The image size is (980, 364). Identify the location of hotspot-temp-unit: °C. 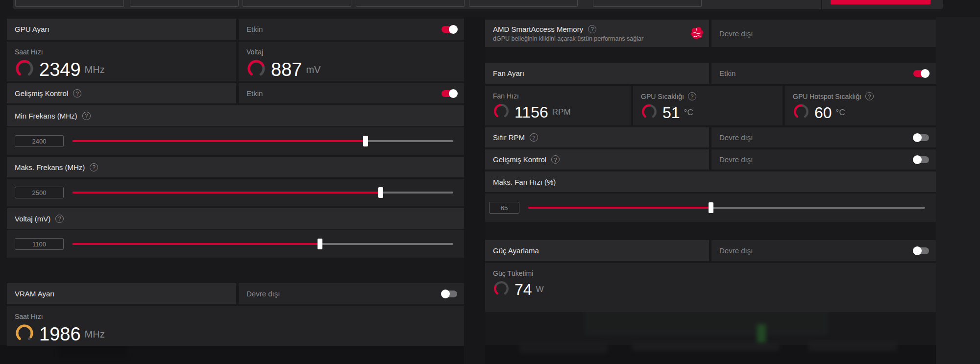
(841, 113).